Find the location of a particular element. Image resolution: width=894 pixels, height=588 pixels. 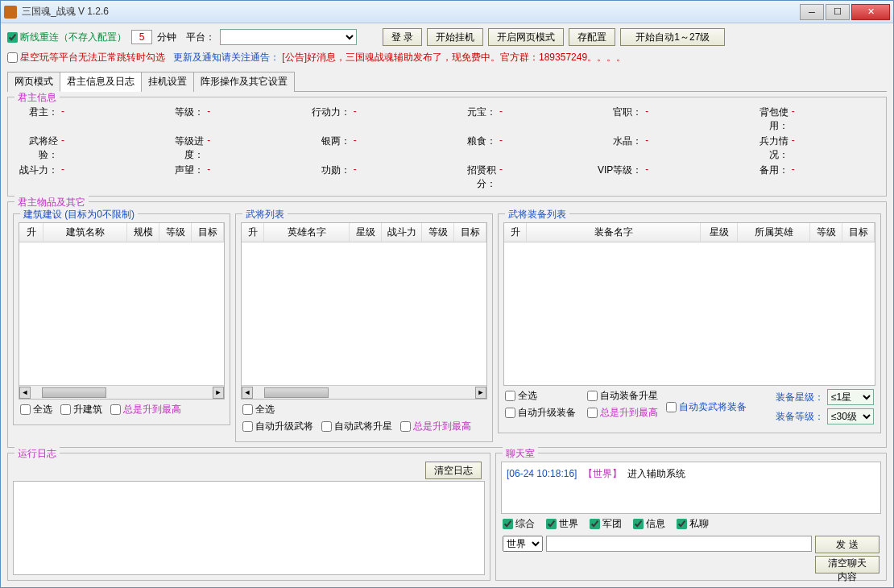

build-hscroll: ◄► is located at coordinates (122, 391).